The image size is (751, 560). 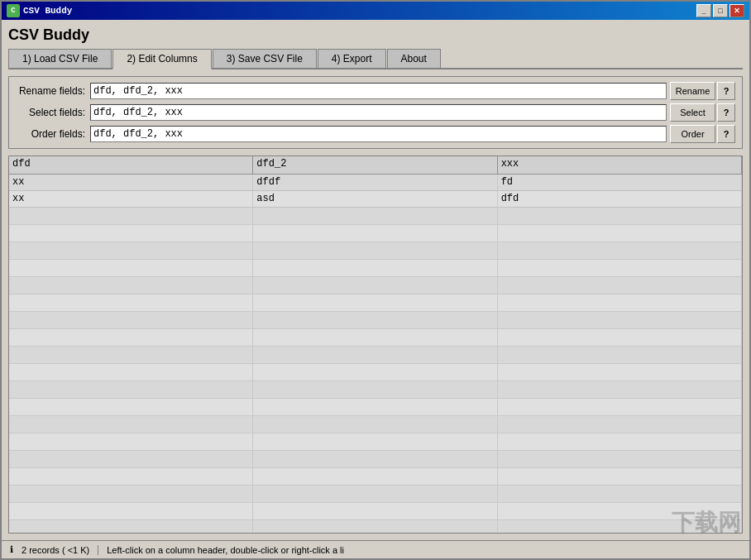 What do you see at coordinates (379, 91) in the screenshot?
I see `rename-input` at bounding box center [379, 91].